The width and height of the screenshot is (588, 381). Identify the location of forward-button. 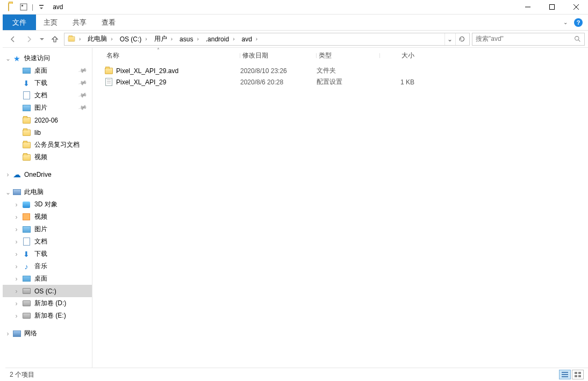
(29, 39).